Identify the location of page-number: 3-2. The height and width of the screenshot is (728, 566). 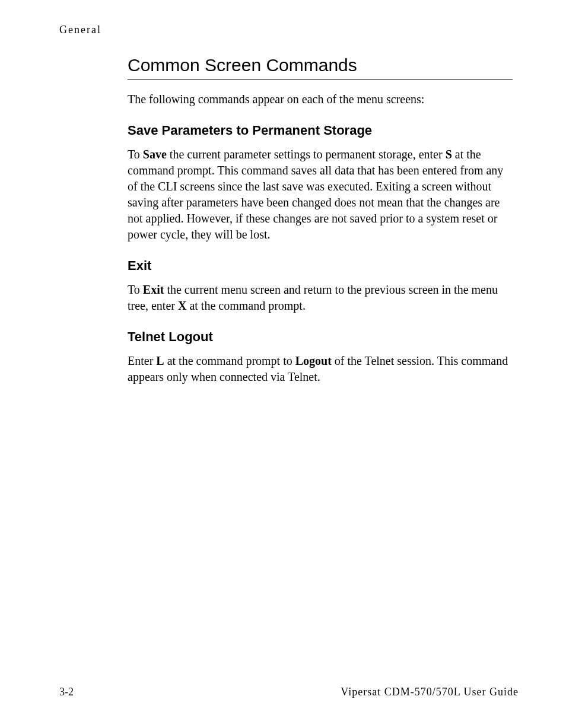
(66, 692).